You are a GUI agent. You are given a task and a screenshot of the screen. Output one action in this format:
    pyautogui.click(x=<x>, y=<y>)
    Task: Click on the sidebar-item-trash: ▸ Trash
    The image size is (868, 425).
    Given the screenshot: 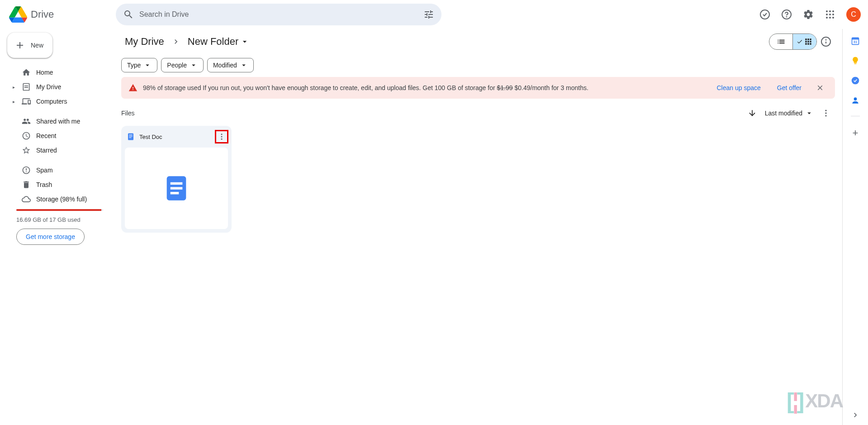 What is the action you would take?
    pyautogui.click(x=58, y=185)
    